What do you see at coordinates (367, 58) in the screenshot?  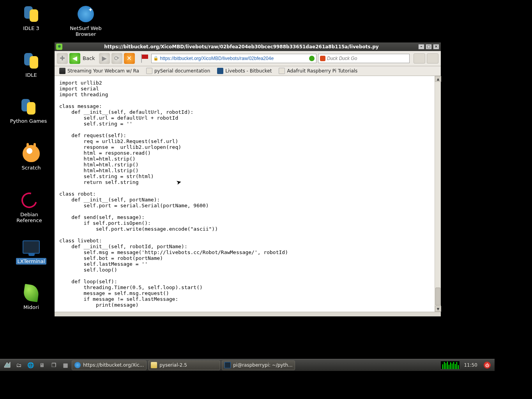 I see `search-input` at bounding box center [367, 58].